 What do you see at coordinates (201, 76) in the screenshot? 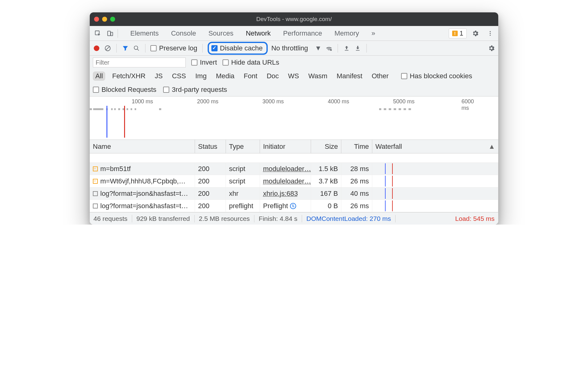
I see `type-chip-img: Img` at bounding box center [201, 76].